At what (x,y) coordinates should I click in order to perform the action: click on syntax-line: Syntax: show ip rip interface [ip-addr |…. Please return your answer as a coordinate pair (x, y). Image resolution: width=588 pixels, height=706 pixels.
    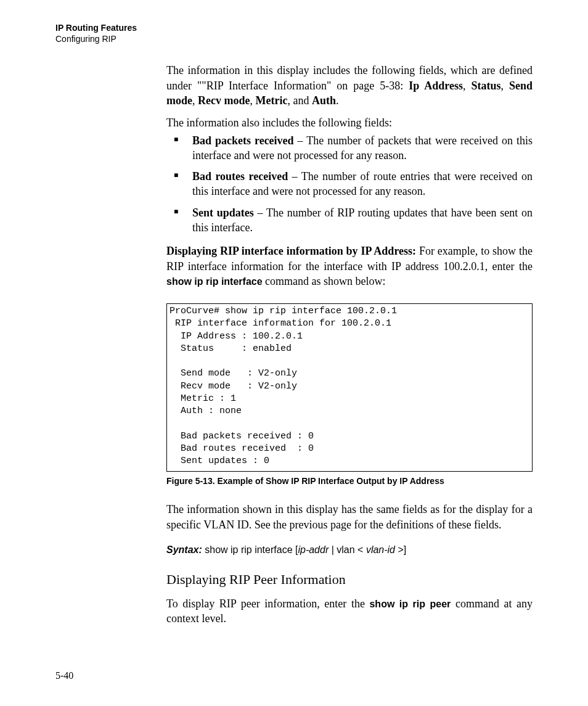
    Looking at the image, I should click on (349, 549).